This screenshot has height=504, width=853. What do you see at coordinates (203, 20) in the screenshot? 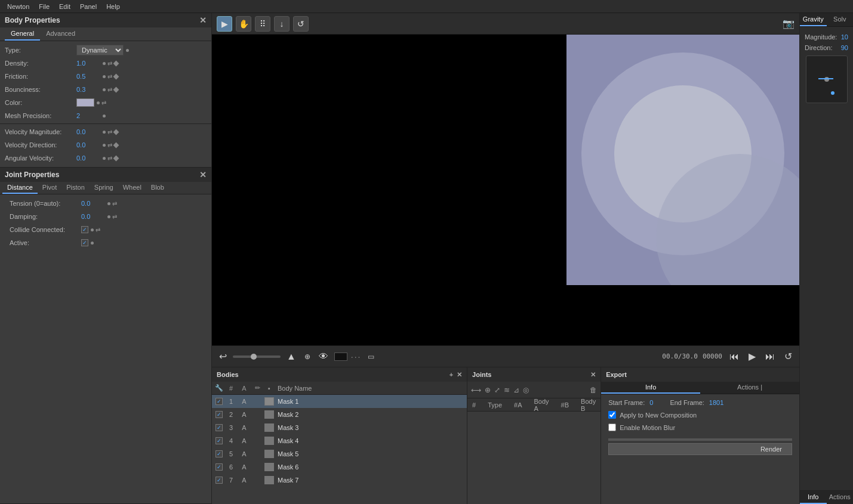
I see `body-properties-close: ✕` at bounding box center [203, 20].